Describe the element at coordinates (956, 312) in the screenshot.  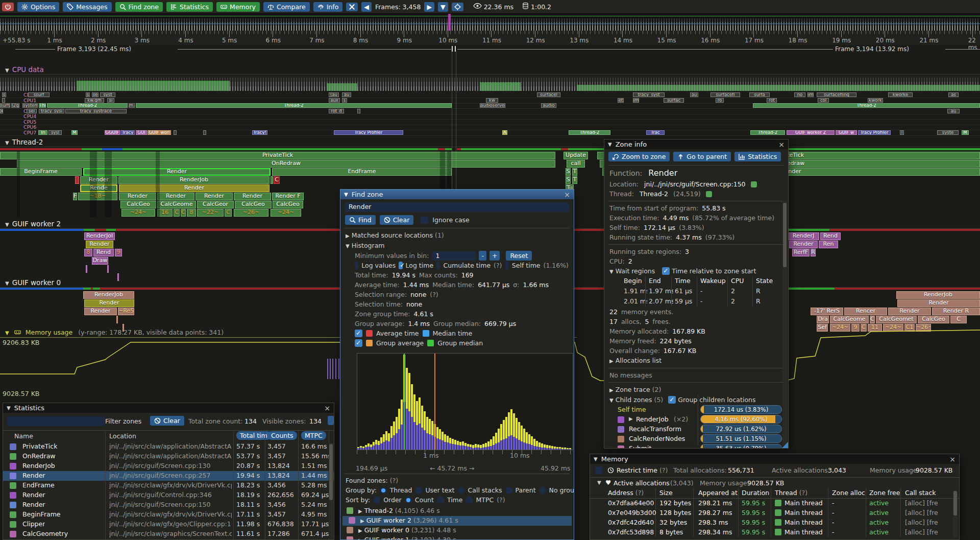
I see `timeline-zone: Render R` at that location.